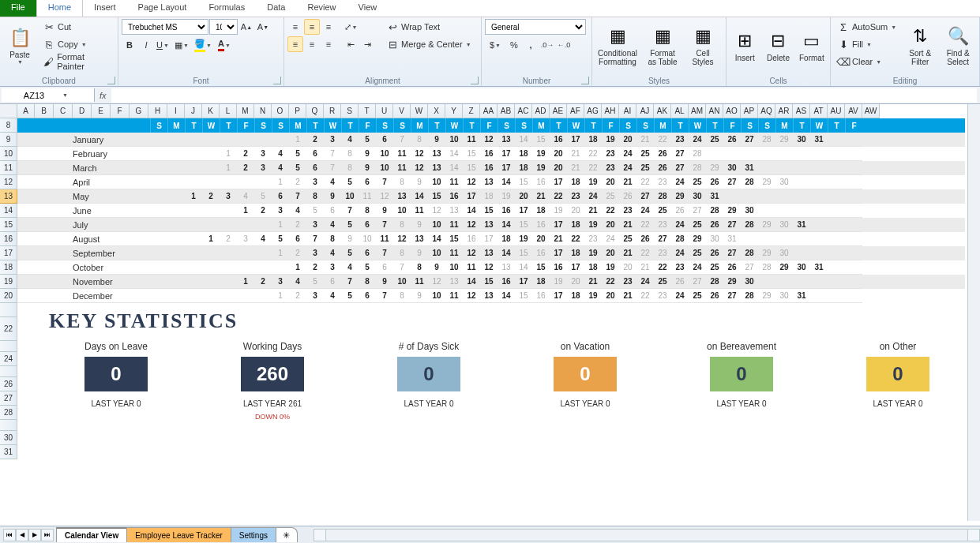 Image resolution: width=980 pixels, height=543 pixels. I want to click on find-select-button: 🔍Find & Select, so click(958, 45).